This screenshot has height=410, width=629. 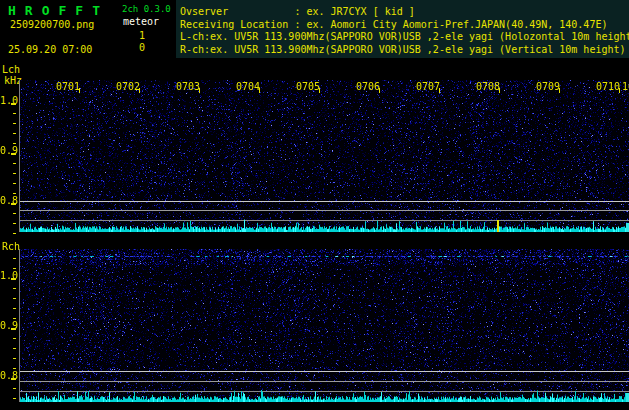 What do you see at coordinates (50, 50) in the screenshot?
I see `observation-datetime: 25.09.20 07:00` at bounding box center [50, 50].